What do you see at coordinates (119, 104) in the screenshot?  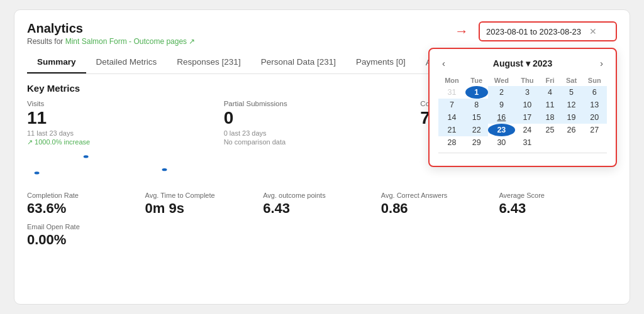 I see `visits-label: Visits` at bounding box center [119, 104].